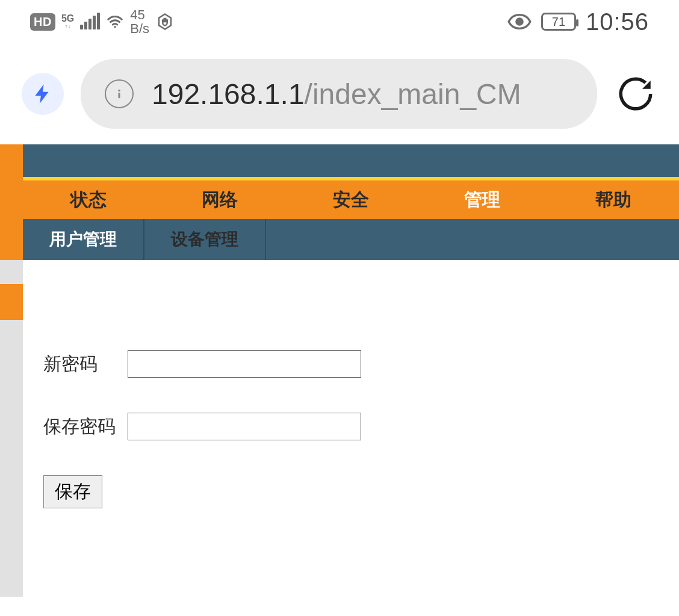  Describe the element at coordinates (351, 427) in the screenshot. I see `row-confirm-password: 保存密码` at that location.